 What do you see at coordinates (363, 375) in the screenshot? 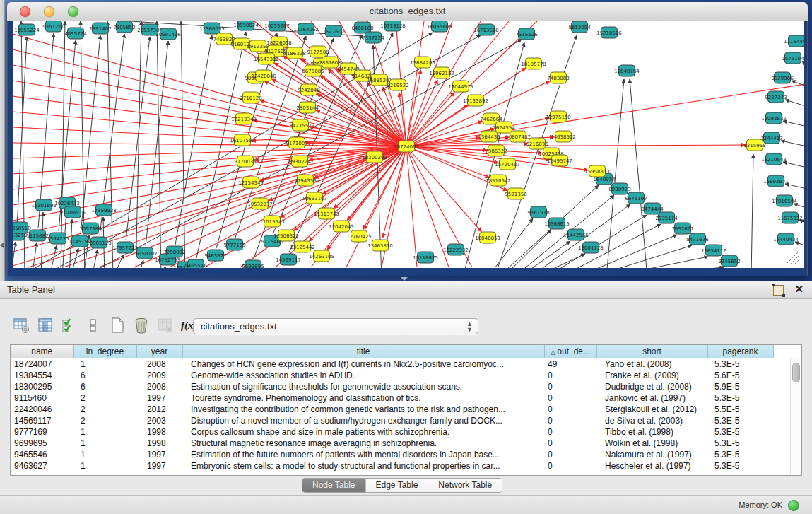
I see `cell-title: Genome-wide association studies in ADHD.` at bounding box center [363, 375].